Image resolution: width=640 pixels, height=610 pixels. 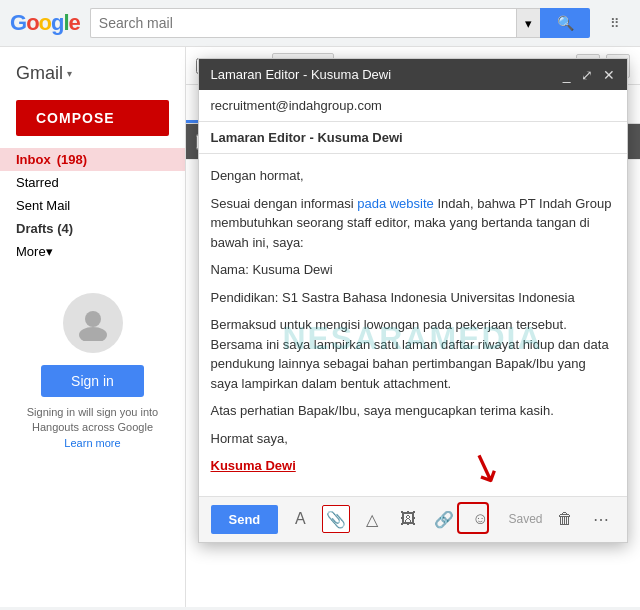 I want to click on modal-footer: Send A 📎 △ 🖼 🔗 ☺ Saved 🗑 ⋯, so click(x=413, y=519).